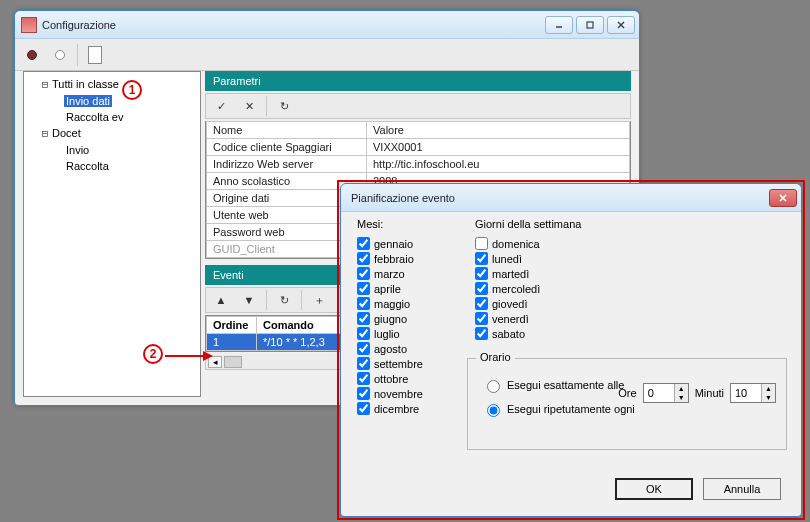 The width and height of the screenshot is (810, 522). I want to click on record-stop-icon, so click(60, 55).